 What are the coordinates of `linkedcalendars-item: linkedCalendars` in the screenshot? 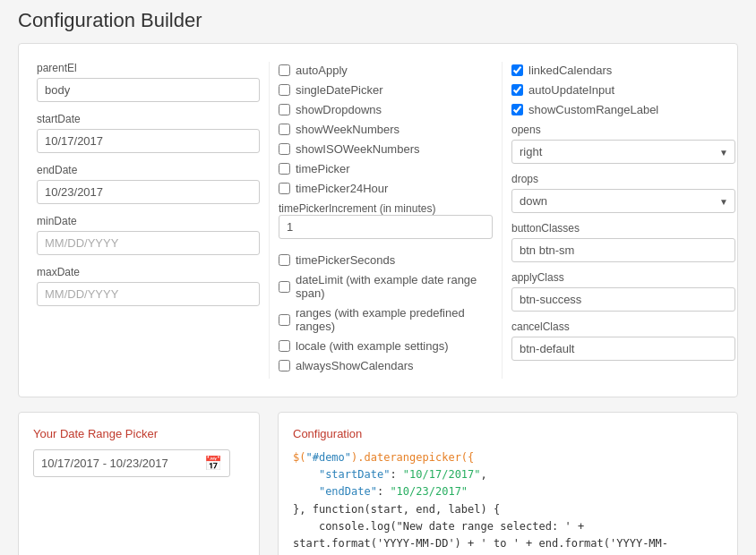 It's located at (623, 70).